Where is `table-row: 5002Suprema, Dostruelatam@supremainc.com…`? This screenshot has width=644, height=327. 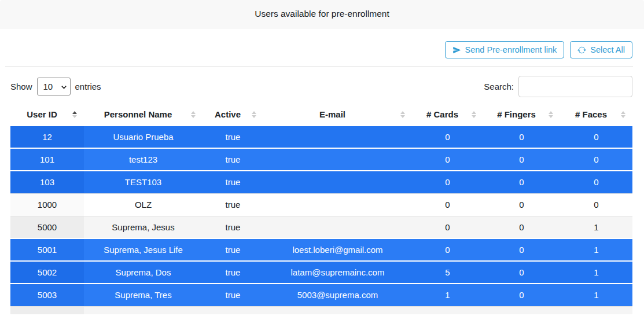
table-row: 5002Suprema, Dostruelatam@supremainc.com… is located at coordinates (322, 272).